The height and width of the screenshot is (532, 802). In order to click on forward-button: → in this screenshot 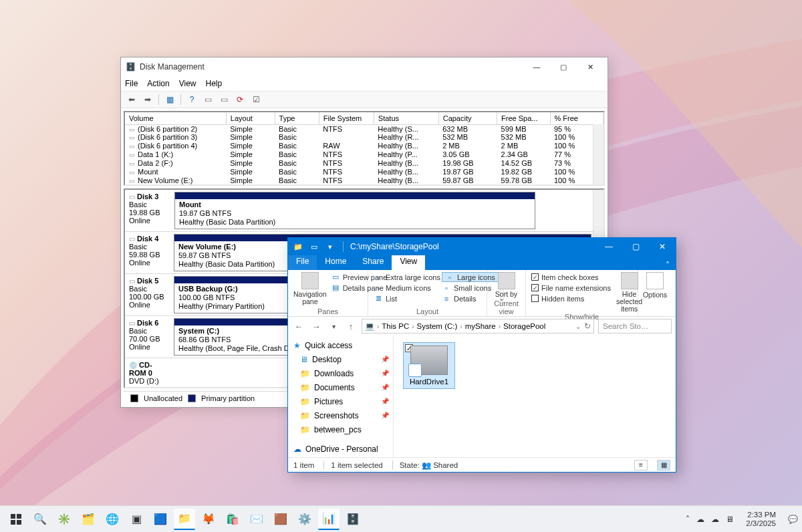, I will do `click(316, 326)`.